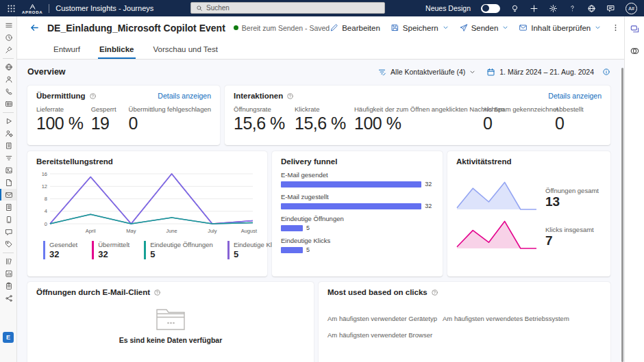 Image resolution: width=644 pixels, height=362 pixels. Describe the element at coordinates (8, 25) in the screenshot. I see `sidebar-item-menu` at that location.